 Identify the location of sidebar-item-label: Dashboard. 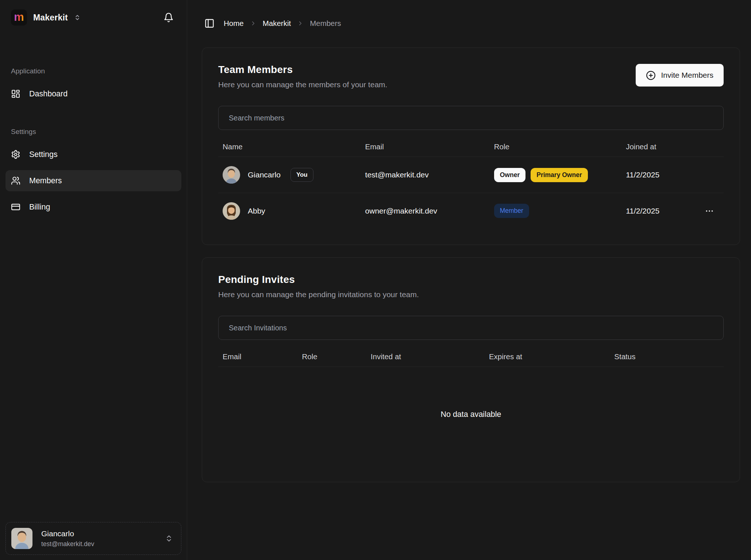
(48, 94).